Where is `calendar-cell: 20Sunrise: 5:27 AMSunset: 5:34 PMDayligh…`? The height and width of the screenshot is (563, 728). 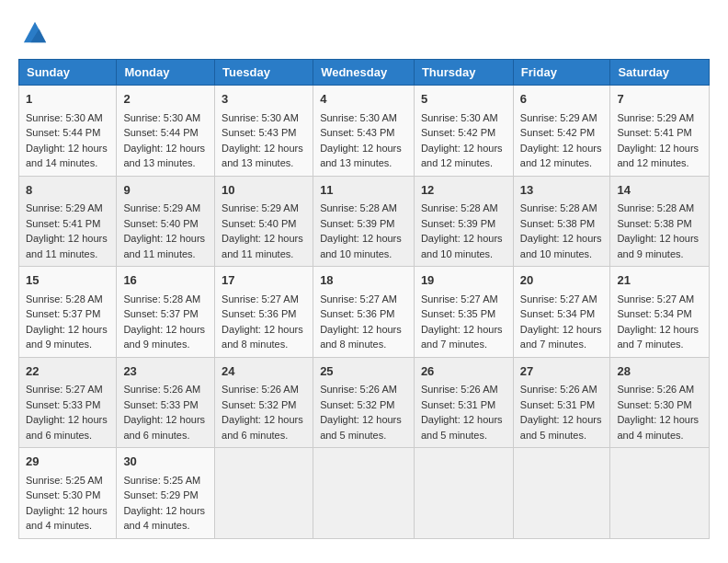 calendar-cell: 20Sunrise: 5:27 AMSunset: 5:34 PMDayligh… is located at coordinates (562, 313).